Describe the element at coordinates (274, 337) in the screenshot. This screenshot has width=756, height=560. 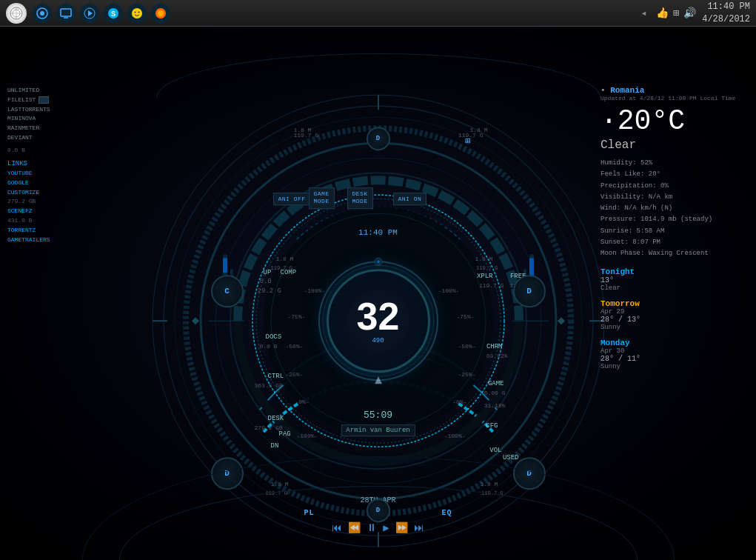
I see `docs-label: DOCS` at that location.